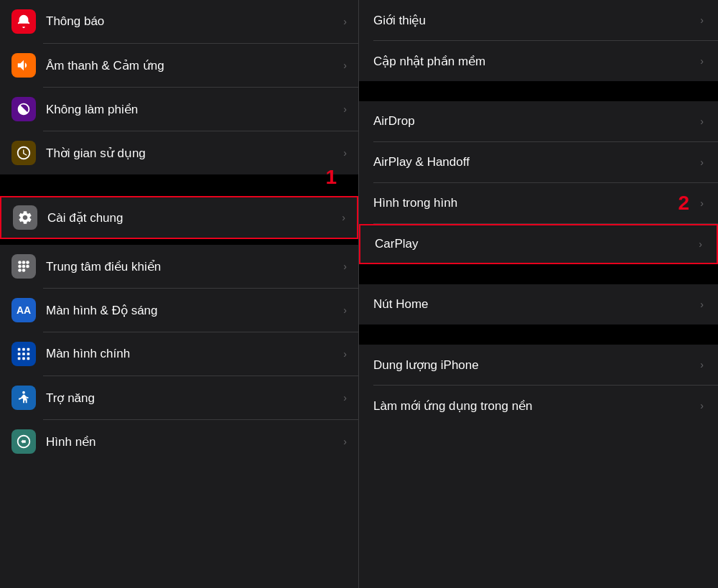 Image resolution: width=718 pixels, height=588 pixels. Describe the element at coordinates (345, 354) in the screenshot. I see `man-hinh-chinh-chevron: ›` at that location.